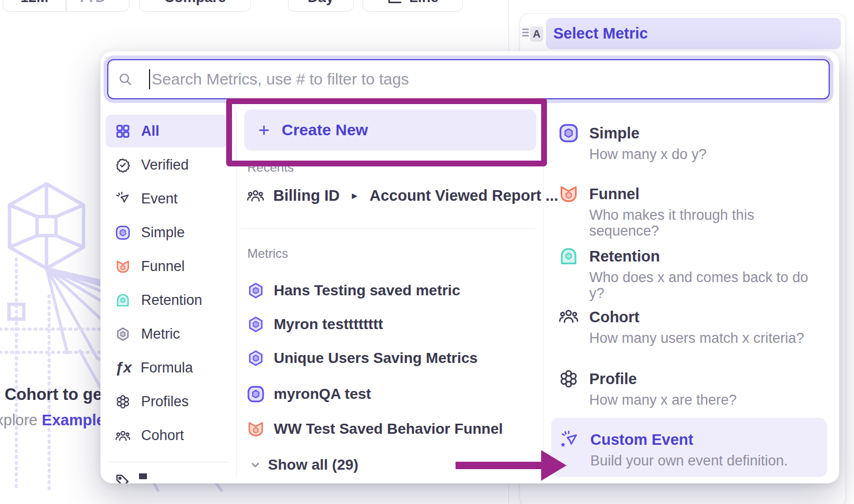 The image size is (854, 504). Describe the element at coordinates (543, 294) in the screenshot. I see `column-divider` at that location.